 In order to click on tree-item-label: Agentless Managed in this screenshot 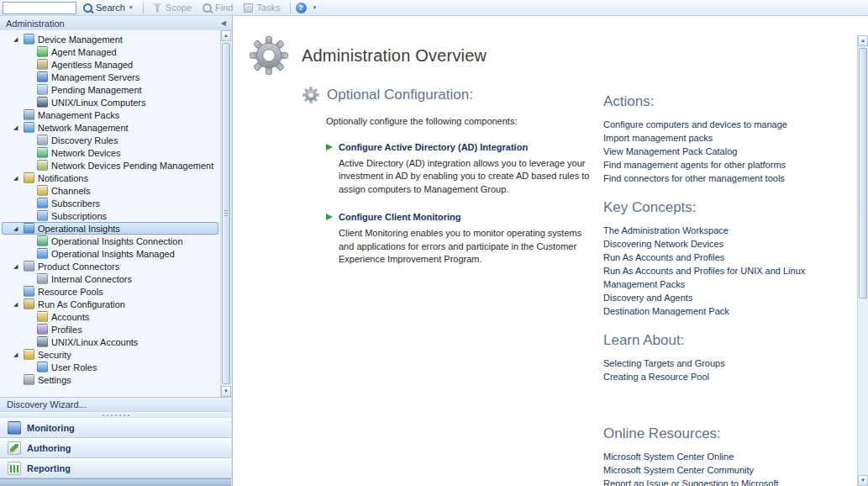, I will do `click(92, 65)`.